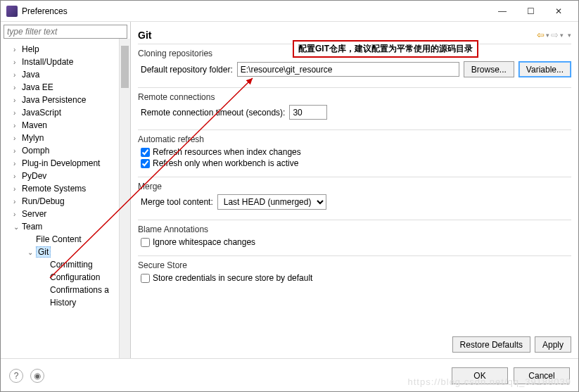 This screenshot has width=579, height=392. I want to click on tree-item-run-debug: ›Run/Debug, so click(65, 201).